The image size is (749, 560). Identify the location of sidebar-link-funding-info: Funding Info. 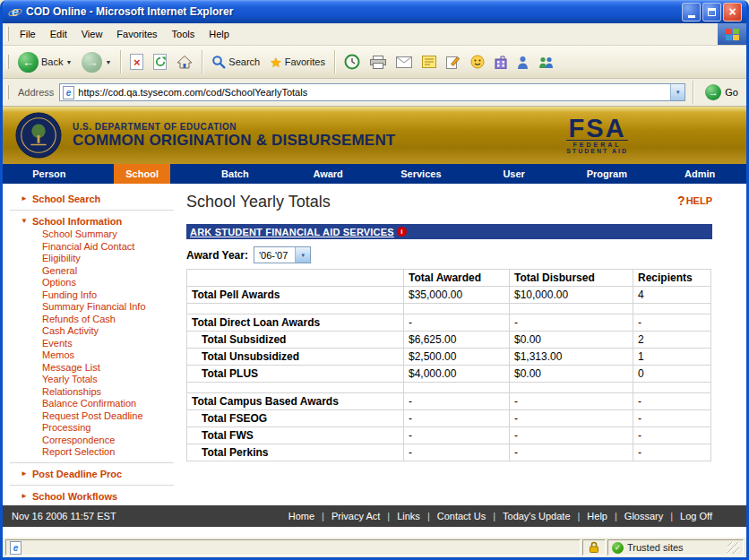
(91, 296).